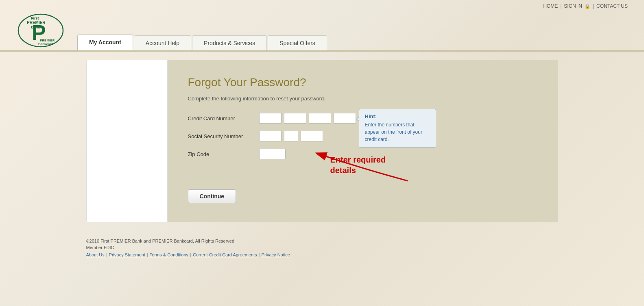  I want to click on ssn-label: Social Security Number, so click(224, 137).